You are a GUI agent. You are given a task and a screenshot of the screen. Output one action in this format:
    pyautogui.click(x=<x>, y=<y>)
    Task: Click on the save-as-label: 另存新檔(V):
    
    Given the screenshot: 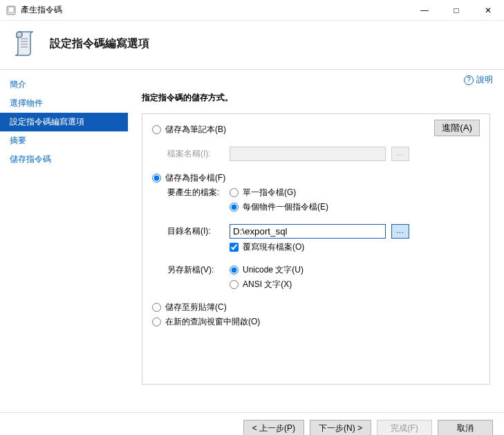 What is the action you would take?
    pyautogui.click(x=198, y=270)
    